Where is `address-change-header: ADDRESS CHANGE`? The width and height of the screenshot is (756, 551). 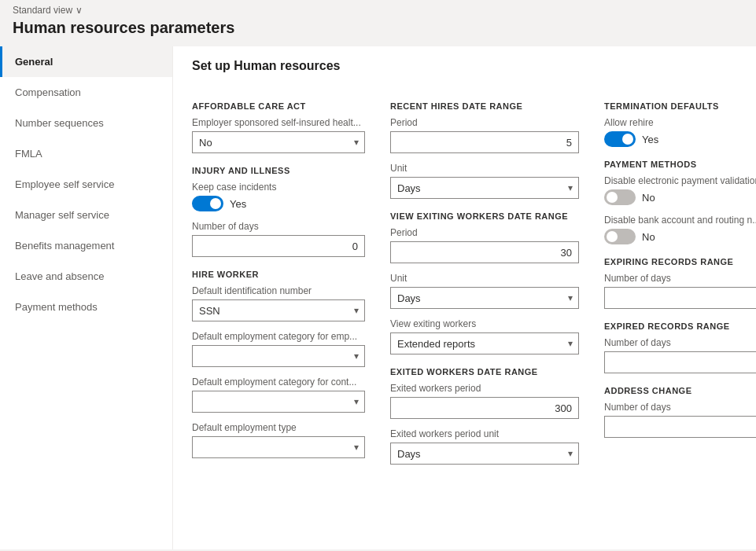
address-change-header: ADDRESS CHANGE is located at coordinates (680, 391).